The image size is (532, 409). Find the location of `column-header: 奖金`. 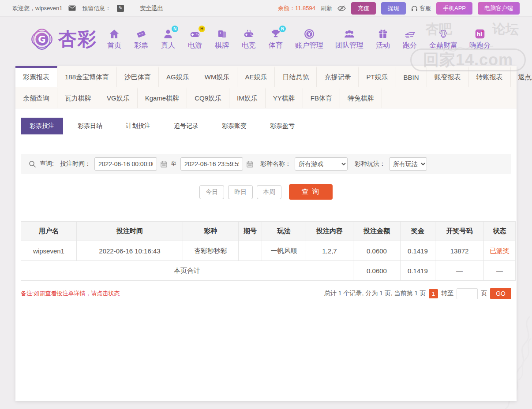

column-header: 奖金 is located at coordinates (418, 231).